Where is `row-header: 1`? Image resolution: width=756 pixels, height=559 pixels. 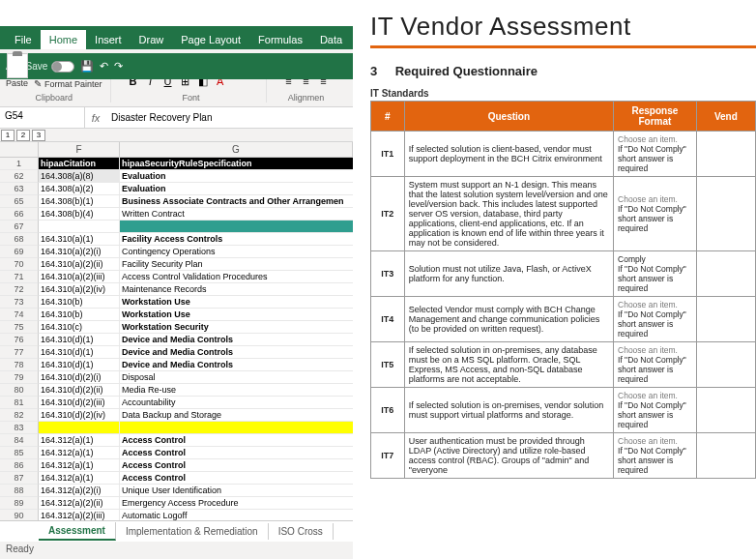
row-header: 1 is located at coordinates (19, 164).